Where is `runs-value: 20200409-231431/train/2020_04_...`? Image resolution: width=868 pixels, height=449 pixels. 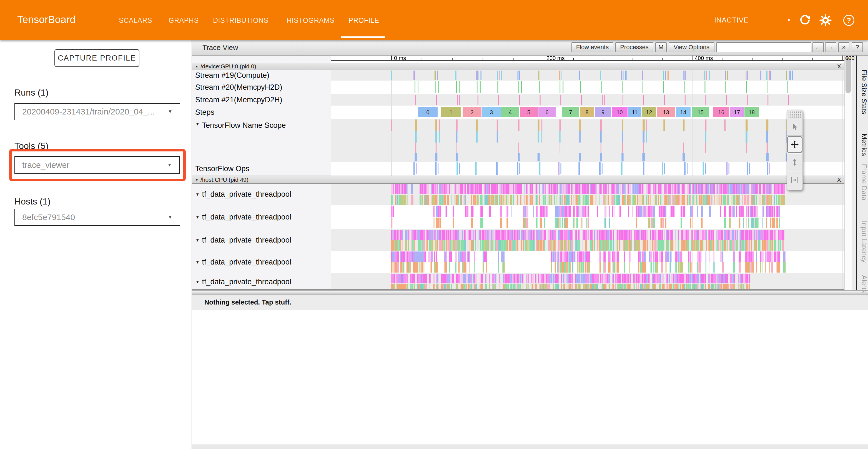 runs-value: 20200409-231431/train/2020_04_... is located at coordinates (88, 112).